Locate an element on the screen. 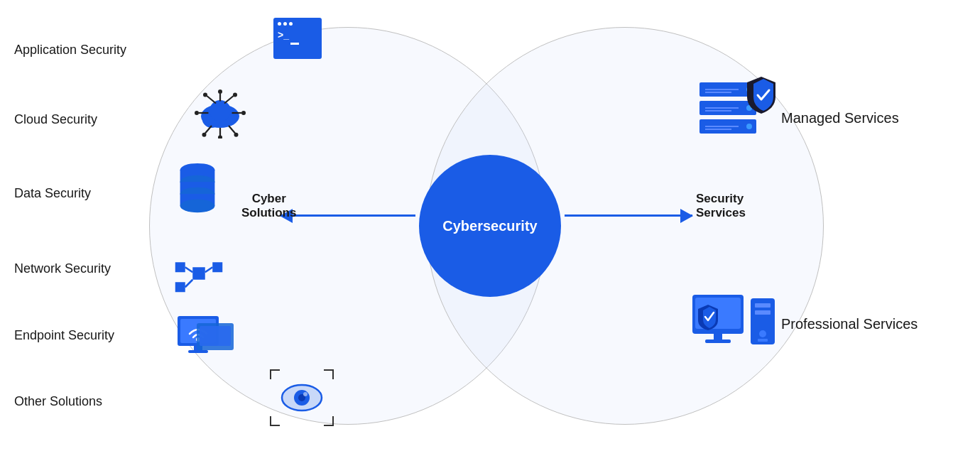  arrow-left is located at coordinates (348, 216).